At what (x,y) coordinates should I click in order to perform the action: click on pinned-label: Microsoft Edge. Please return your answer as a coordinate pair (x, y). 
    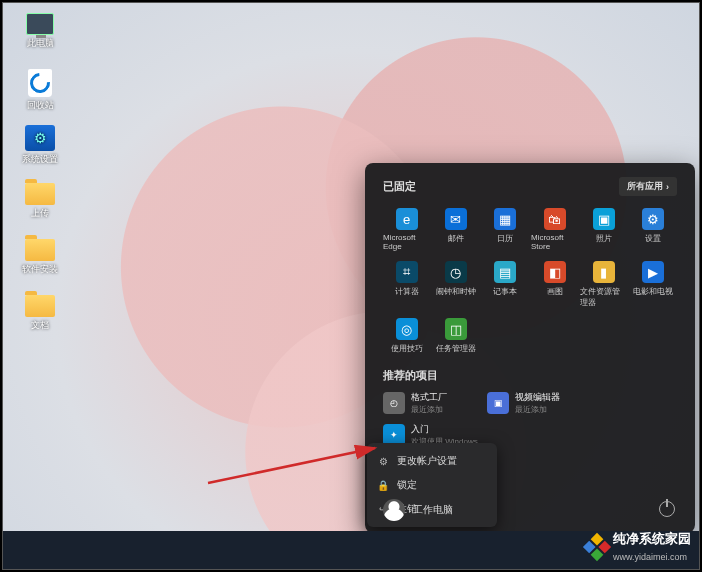
    Looking at the image, I should click on (406, 242).